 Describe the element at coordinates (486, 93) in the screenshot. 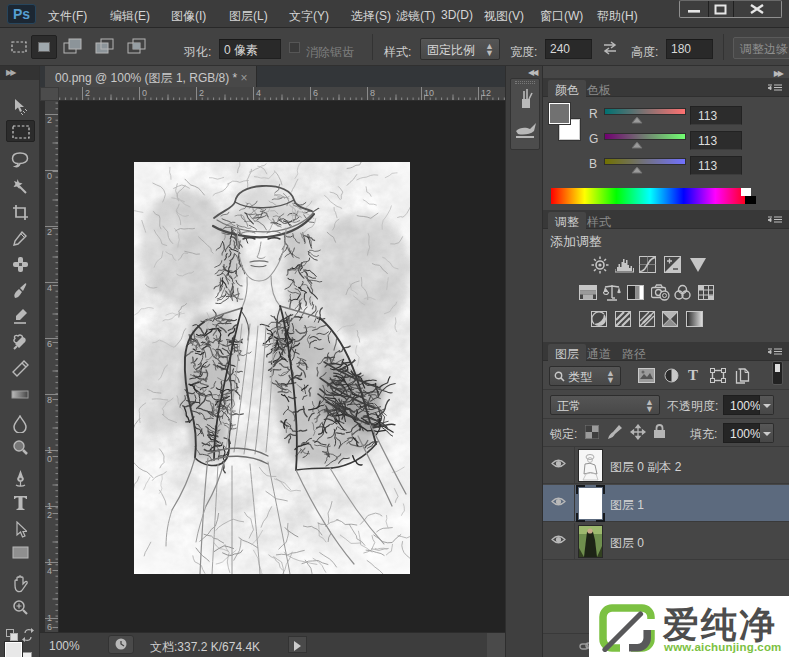

I see `svg-text: 12` at that location.